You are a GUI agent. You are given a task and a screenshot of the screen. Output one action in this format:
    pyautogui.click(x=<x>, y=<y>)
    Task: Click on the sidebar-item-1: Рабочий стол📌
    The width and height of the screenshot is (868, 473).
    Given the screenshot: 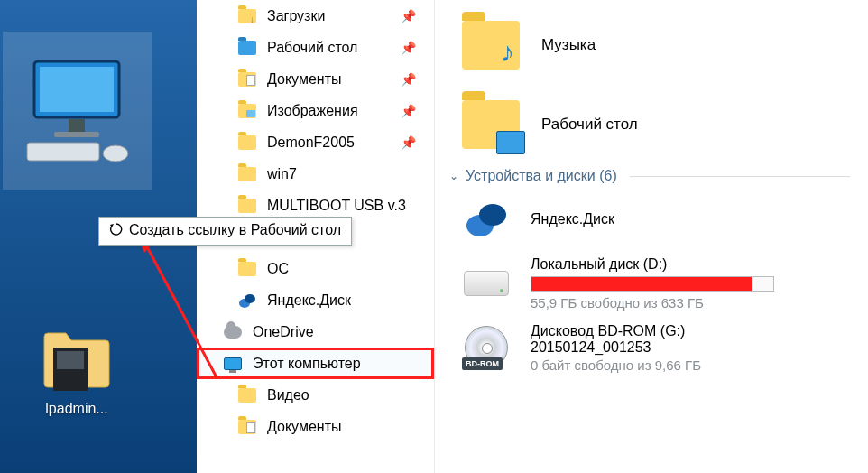 What is the action you would take?
    pyautogui.click(x=316, y=47)
    